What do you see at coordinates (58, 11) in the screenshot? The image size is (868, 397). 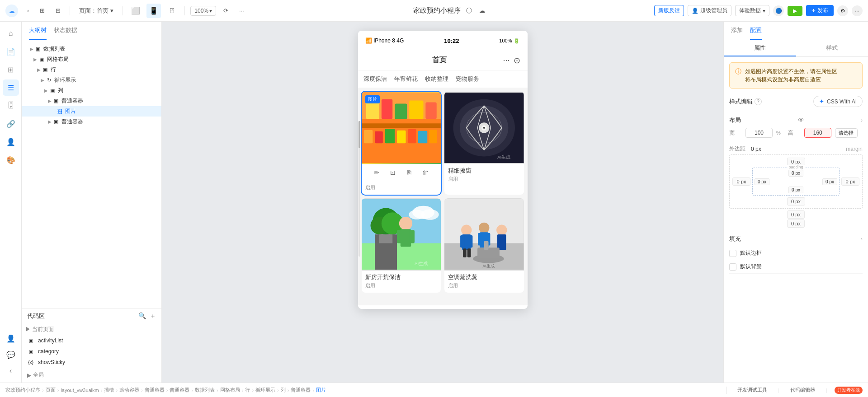 I see `list-view-btn: ⊟` at bounding box center [58, 11].